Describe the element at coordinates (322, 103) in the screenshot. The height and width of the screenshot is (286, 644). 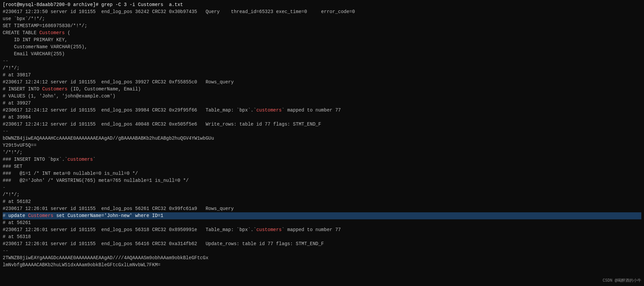
I see `line-14: # at 39927` at that location.